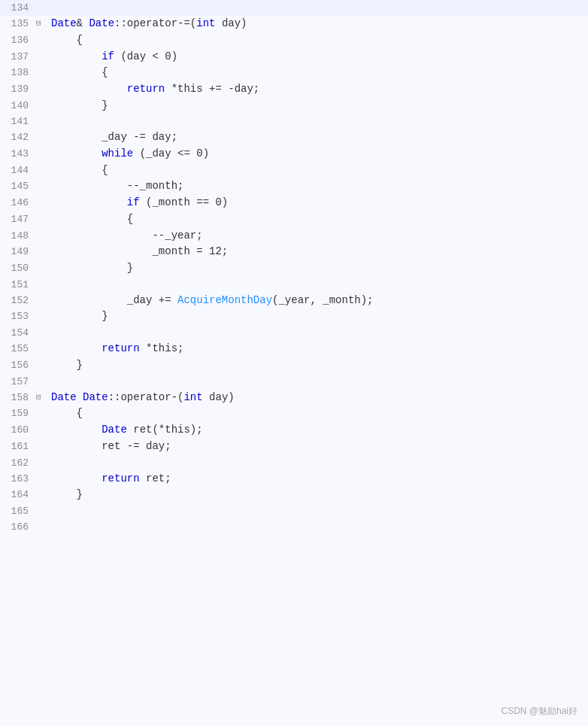  I want to click on line-number: 142, so click(18, 137).